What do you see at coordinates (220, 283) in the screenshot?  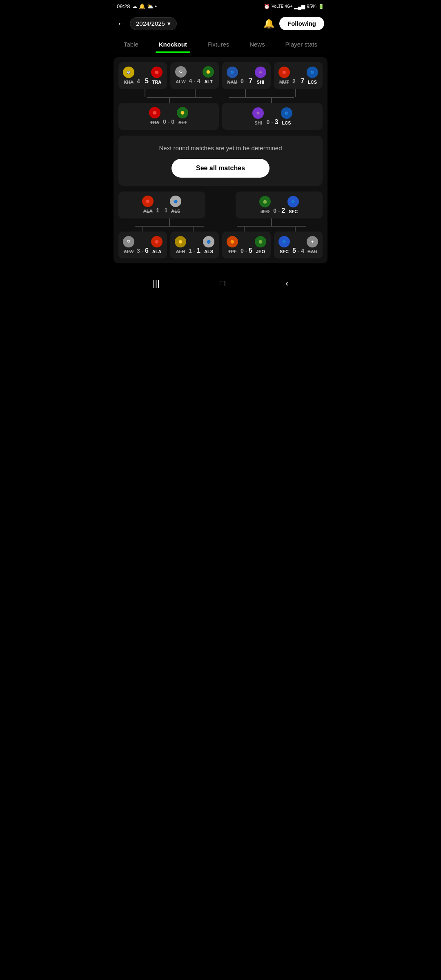 I see `nav-bar: ||| □ ‹` at bounding box center [220, 283].